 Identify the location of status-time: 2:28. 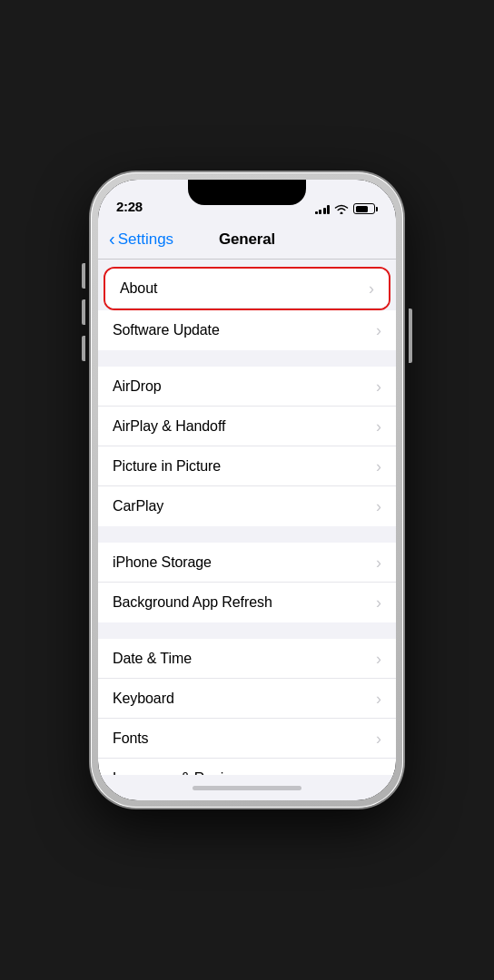
(129, 207).